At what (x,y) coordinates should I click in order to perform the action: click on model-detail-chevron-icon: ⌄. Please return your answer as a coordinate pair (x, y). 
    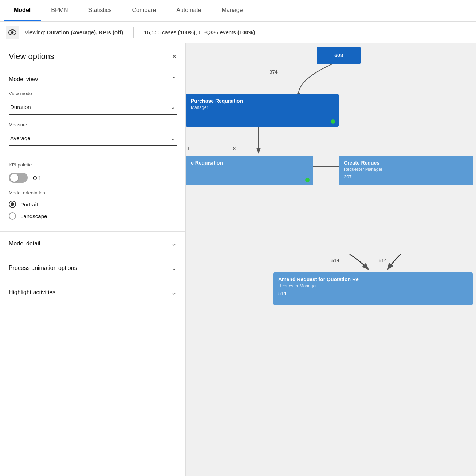
    Looking at the image, I should click on (174, 244).